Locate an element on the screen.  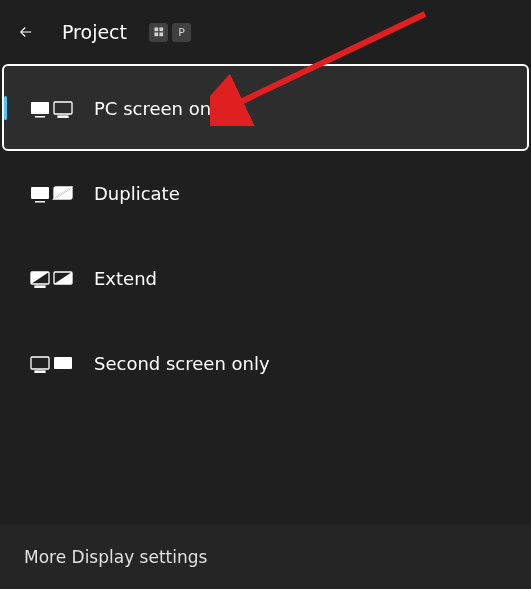
keyboard-shortcut: P is located at coordinates (170, 32).